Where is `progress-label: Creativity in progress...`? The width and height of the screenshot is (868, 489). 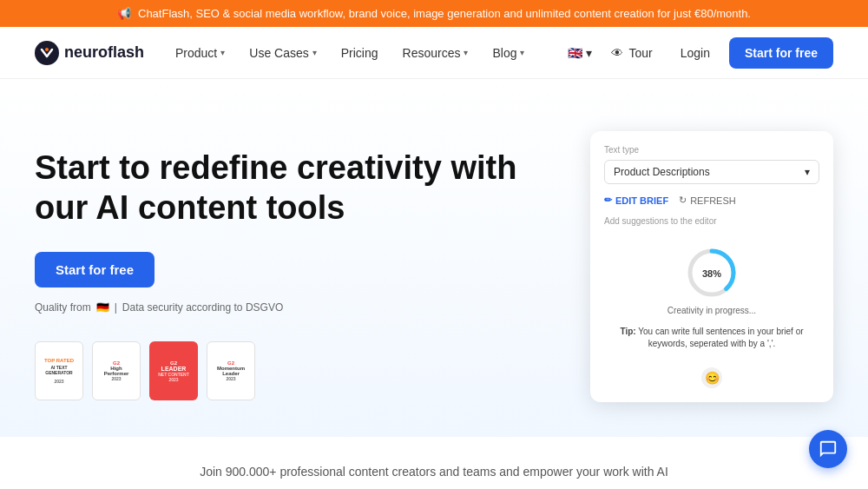
progress-label: Creativity in progress... is located at coordinates (712, 311).